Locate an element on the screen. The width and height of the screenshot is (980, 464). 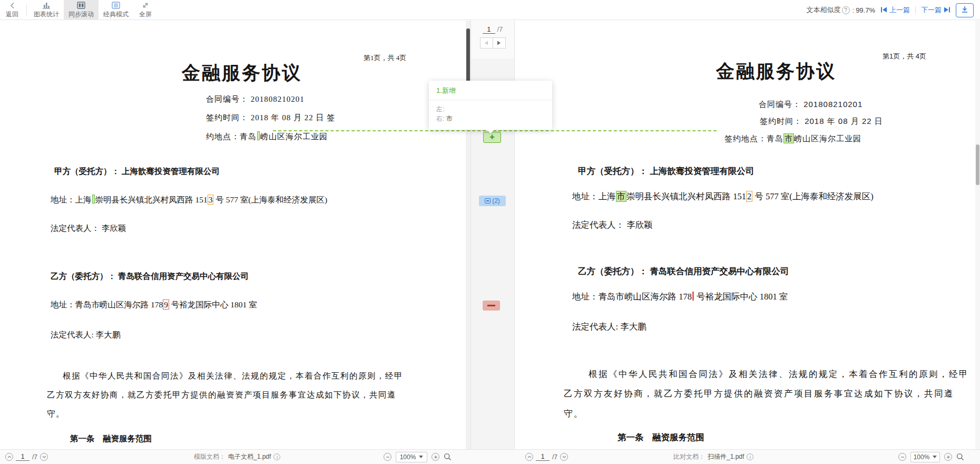
left-sign-place-post: 崂山区海尔工业园 is located at coordinates (294, 137).